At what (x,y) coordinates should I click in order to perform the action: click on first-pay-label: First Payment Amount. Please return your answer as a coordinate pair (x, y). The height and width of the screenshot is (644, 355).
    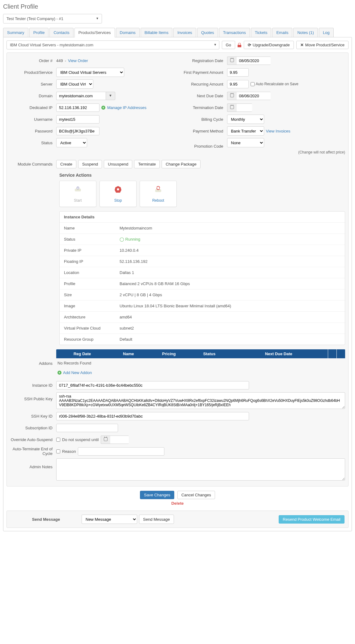
    Looking at the image, I should click on (204, 72).